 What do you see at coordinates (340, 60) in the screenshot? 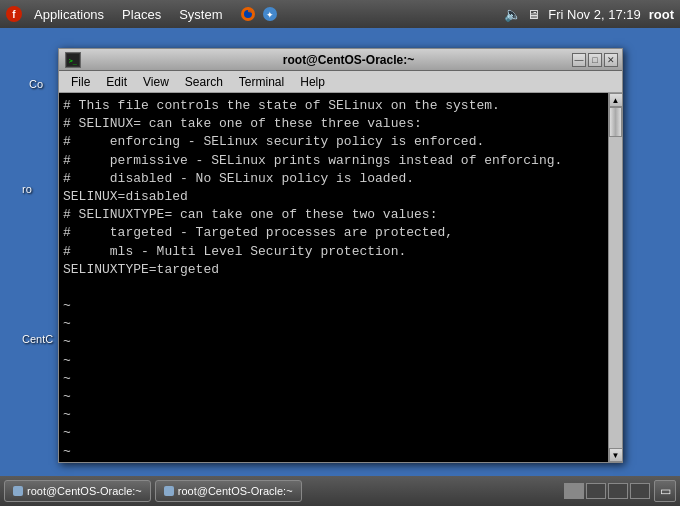
I see `terminal-titlebar: >_ root@CentOS-Oracle:~ — □ ✕` at bounding box center [340, 60].